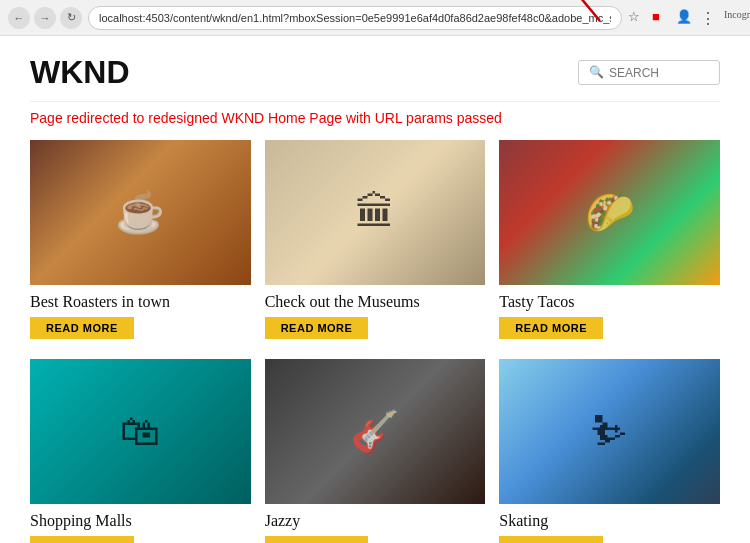  Describe the element at coordinates (685, 18) in the screenshot. I see `browser-icons: ☆ ■ 👤 ⋮ Incognit` at that location.